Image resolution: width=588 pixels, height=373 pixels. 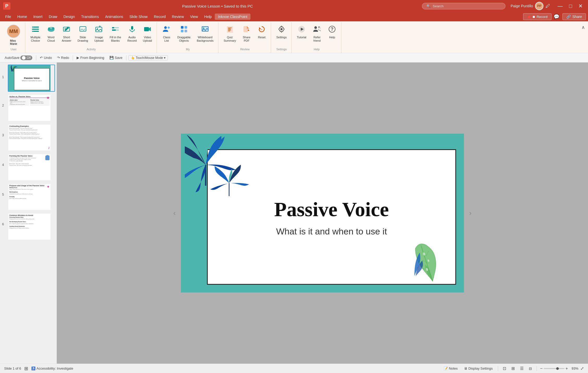 What do you see at coordinates (90, 17) in the screenshot?
I see `menu-transitions: Transitions` at bounding box center [90, 17].